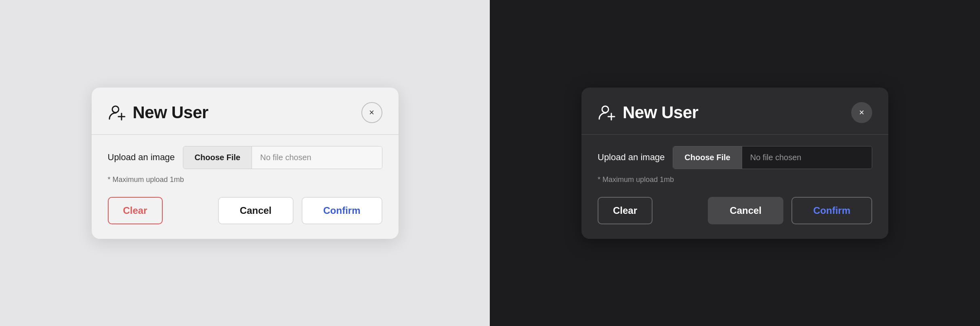 The width and height of the screenshot is (980, 326). Describe the element at coordinates (631, 157) in the screenshot. I see `upload-label-dark: Upload an image` at that location.